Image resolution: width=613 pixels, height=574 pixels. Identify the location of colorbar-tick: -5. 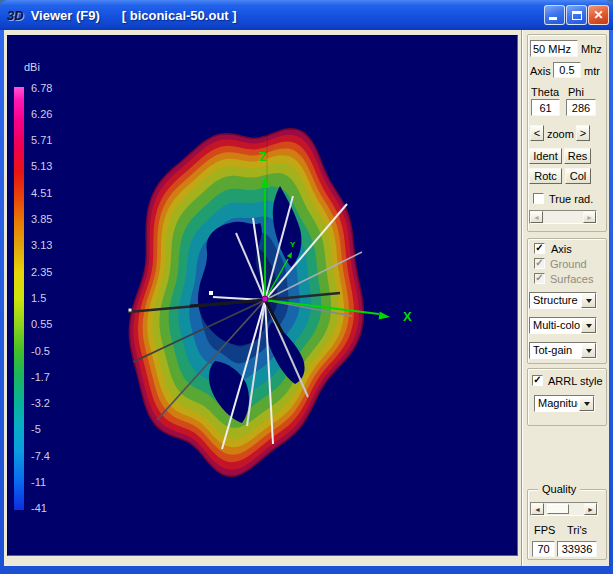
(51, 429).